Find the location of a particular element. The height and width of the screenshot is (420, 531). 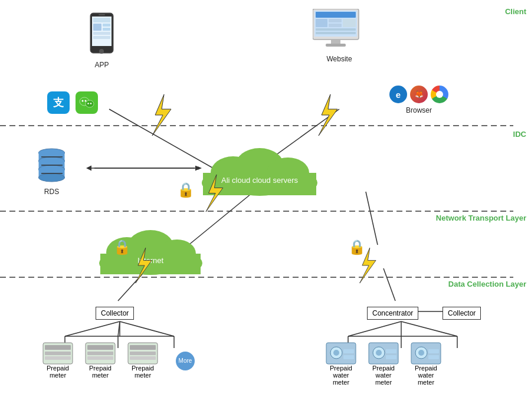

rds-icon: RDS is located at coordinates (52, 170).